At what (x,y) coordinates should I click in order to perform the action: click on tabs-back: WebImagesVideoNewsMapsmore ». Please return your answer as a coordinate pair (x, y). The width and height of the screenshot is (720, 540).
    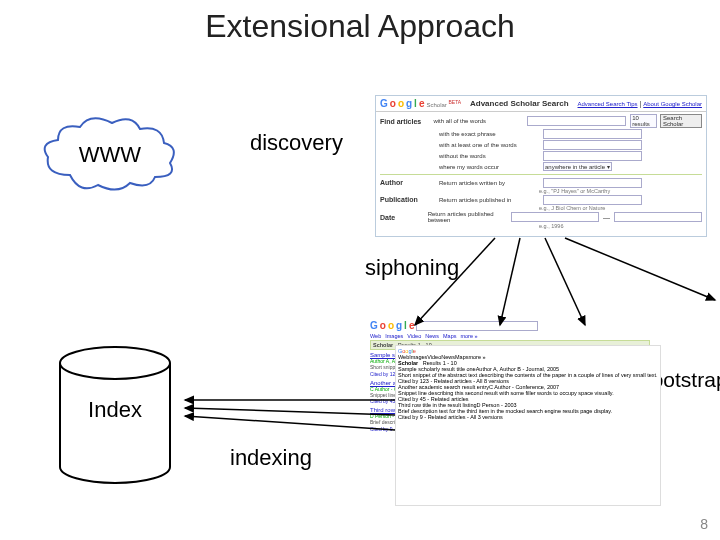
    Looking at the image, I should click on (510, 336).